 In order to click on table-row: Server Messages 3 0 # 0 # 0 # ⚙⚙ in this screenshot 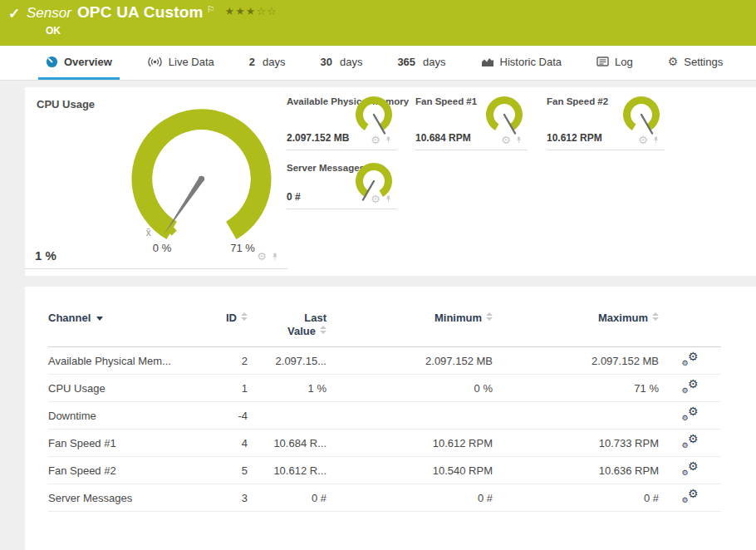, I will do `click(385, 498)`.